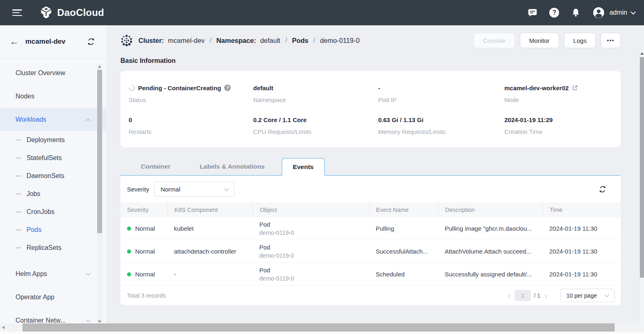  Describe the element at coordinates (580, 40) in the screenshot. I see `logs-button: Logs` at that location.